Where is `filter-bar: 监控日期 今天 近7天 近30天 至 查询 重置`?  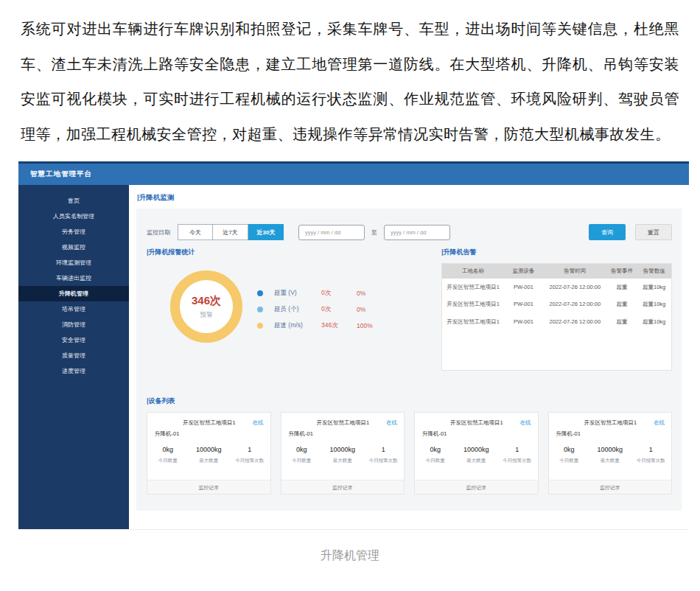
filter-bar: 监控日期 今天 近7天 近30天 至 查询 重置 is located at coordinates (410, 232).